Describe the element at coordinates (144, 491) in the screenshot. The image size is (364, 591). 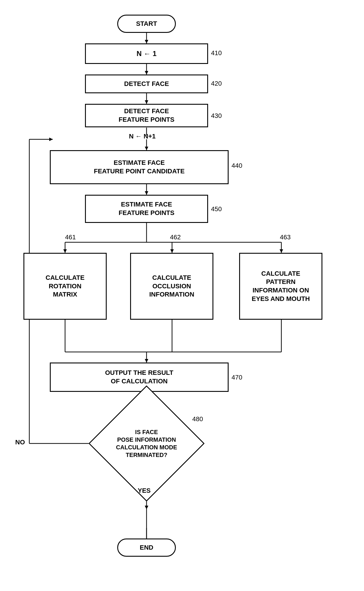
I see `yes-label: YES` at that location.